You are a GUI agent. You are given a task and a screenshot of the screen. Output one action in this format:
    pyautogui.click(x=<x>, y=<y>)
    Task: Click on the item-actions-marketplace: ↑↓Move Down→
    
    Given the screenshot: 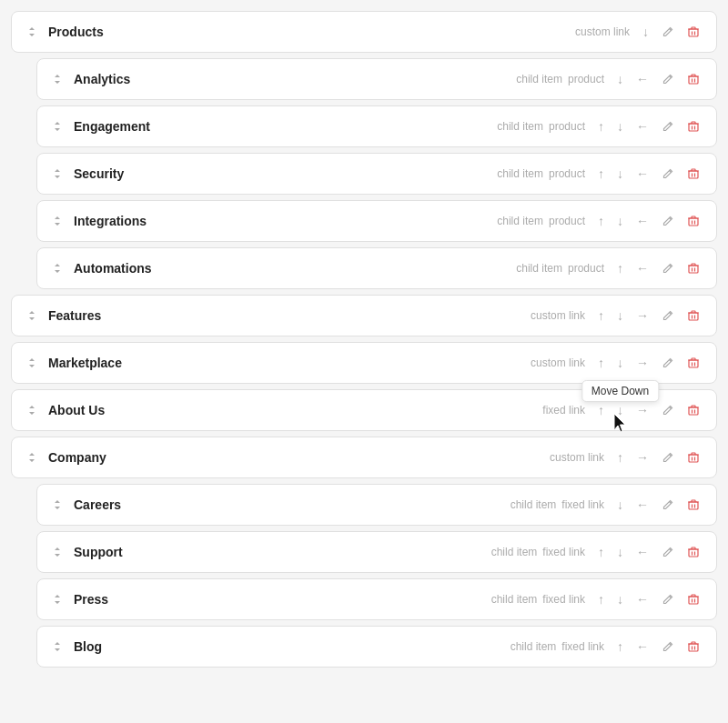 What is the action you would take?
    pyautogui.click(x=649, y=363)
    